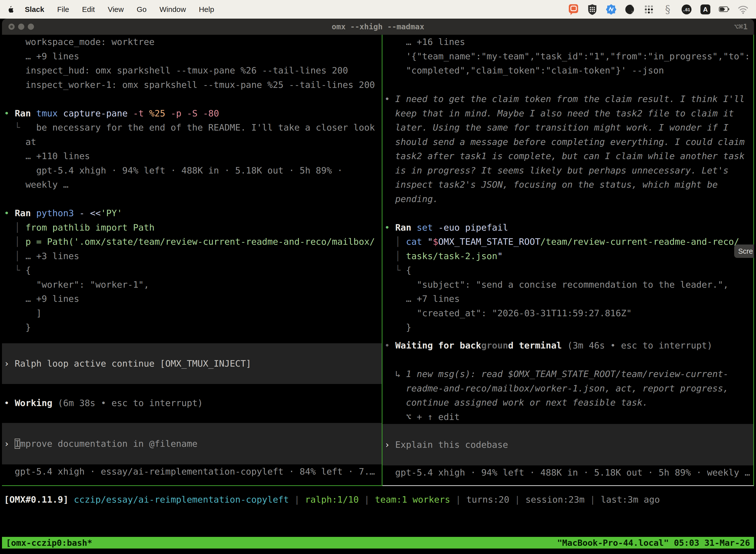  Describe the element at coordinates (569, 345) in the screenshot. I see `terminal-line: • Waiting for background terminal (3m 46…` at that location.